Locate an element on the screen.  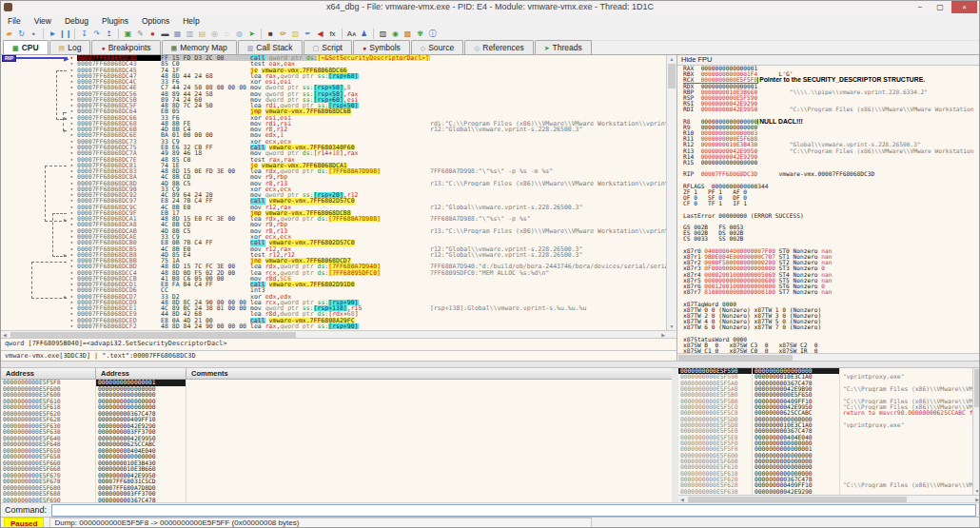
maximize-button: ▢ is located at coordinates (940, 8).